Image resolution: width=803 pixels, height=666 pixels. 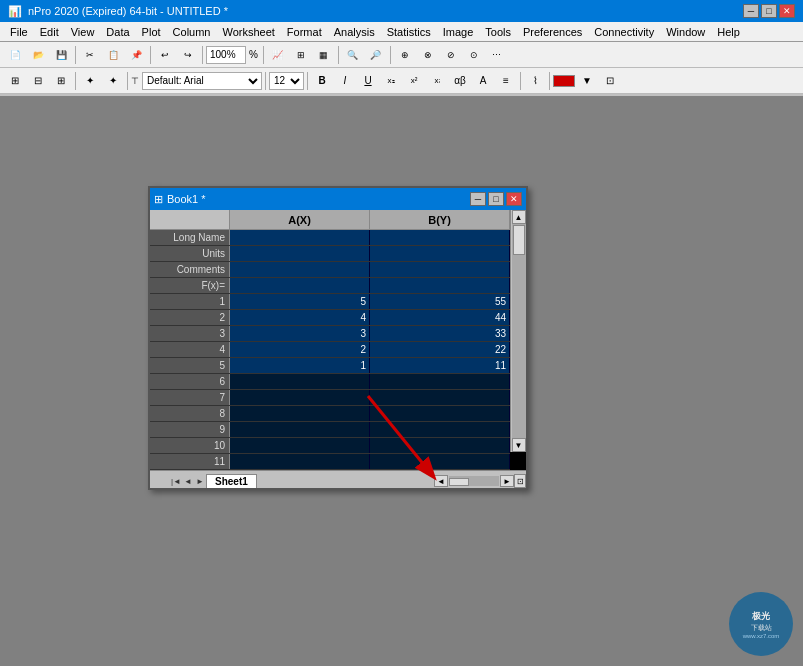 What do you see at coordinates (353, 55) in the screenshot?
I see `zoom-in-btn: 🔍` at bounding box center [353, 55].